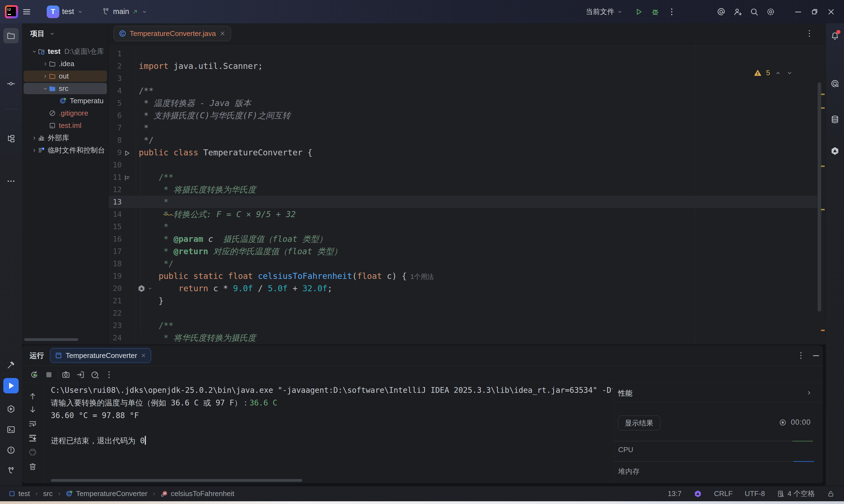 Image resolution: width=844 pixels, height=504 pixels. What do you see at coordinates (698, 494) in the screenshot?
I see `ai-assistant-status` at bounding box center [698, 494].